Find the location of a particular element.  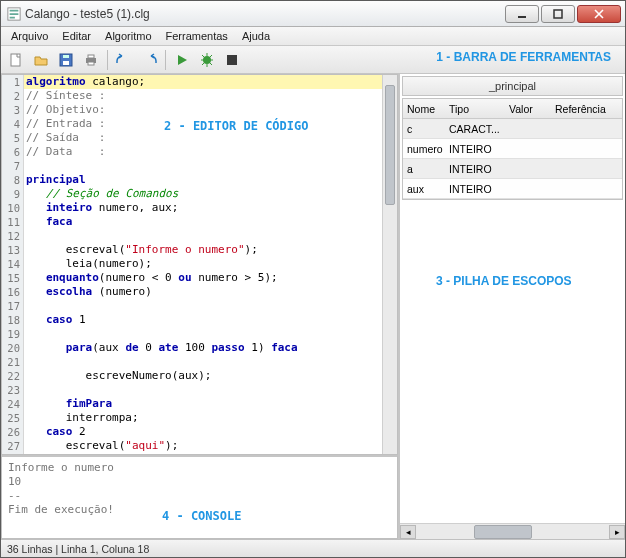

code-line: // Seção de Comandos is located at coordinates (203, 194).